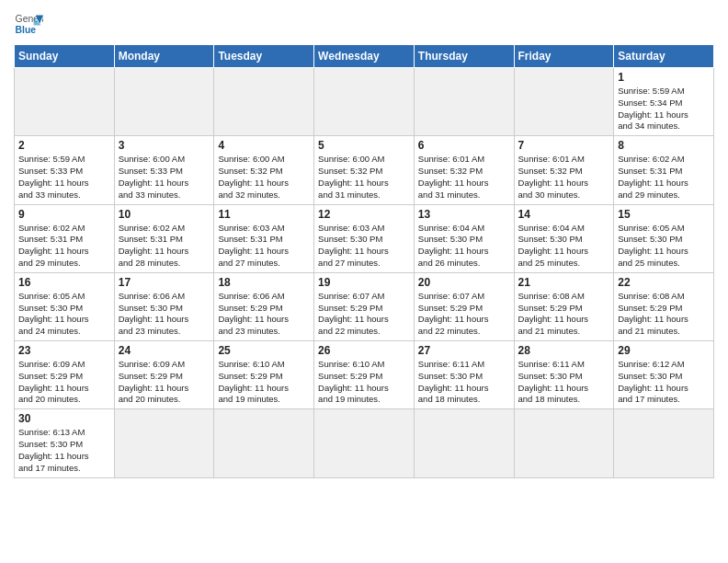 The height and width of the screenshot is (563, 728). Describe the element at coordinates (64, 177) in the screenshot. I see `day-info: Sunrise: 5:59 AM Sunset: 5:33 PM Dayligh…` at that location.